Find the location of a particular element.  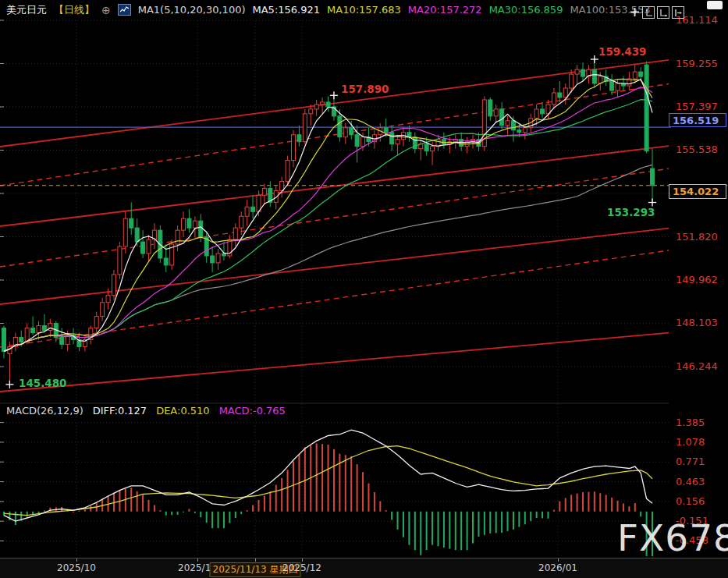

globe-icon: ⊕ is located at coordinates (106, 10).